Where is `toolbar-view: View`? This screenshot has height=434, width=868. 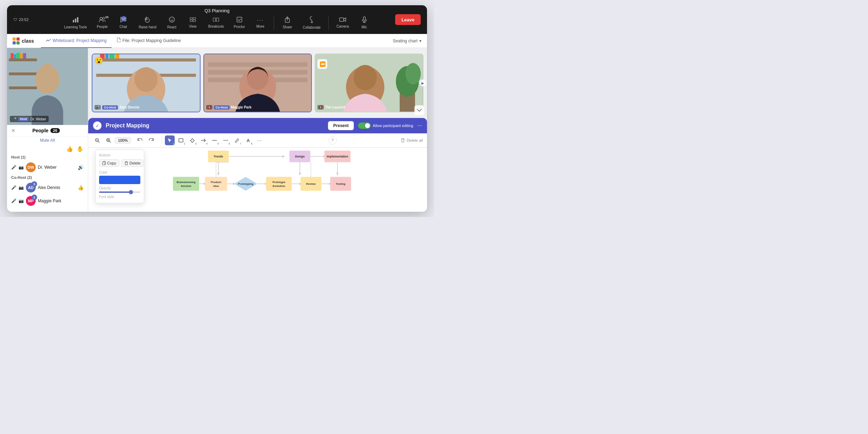 toolbar-view: View is located at coordinates (193, 23).